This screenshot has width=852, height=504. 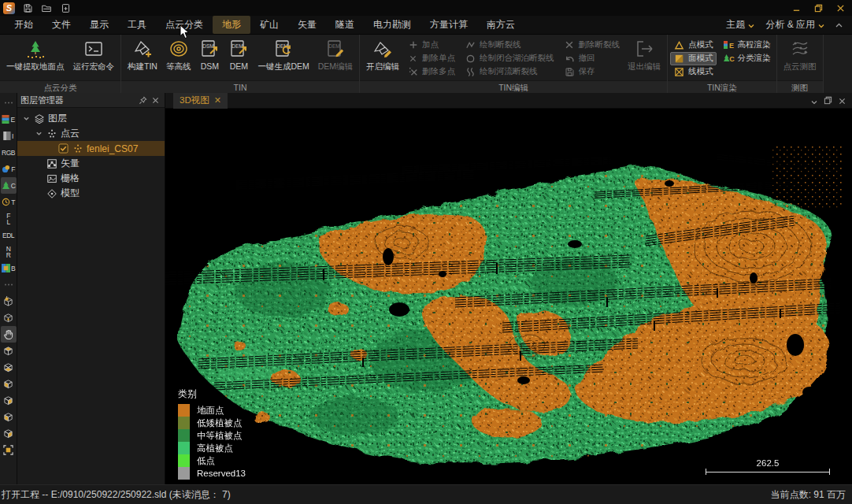 I want to click on ribbon-button-1-5: DEMDEM编辑, so click(x=335, y=58).